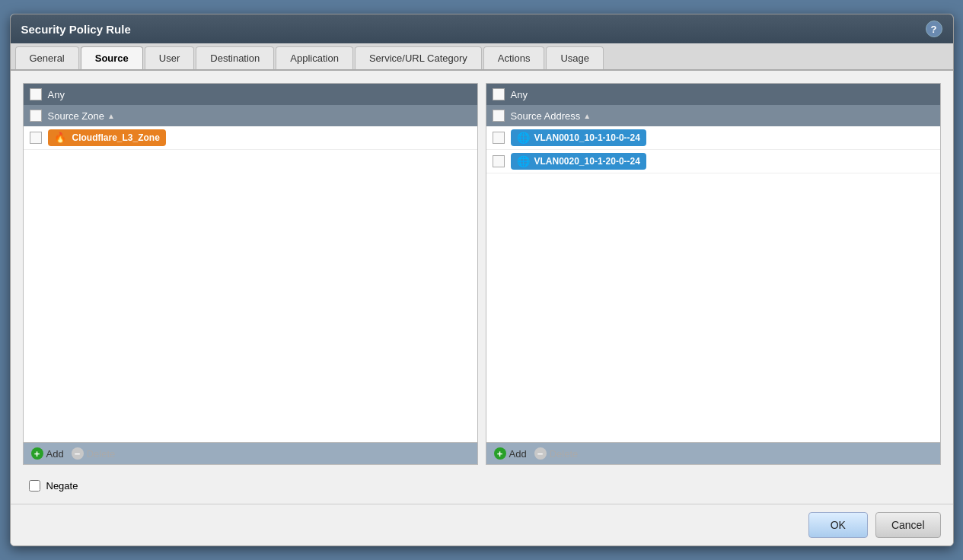 The width and height of the screenshot is (963, 560). Describe the element at coordinates (713, 116) in the screenshot. I see `source-address-header: Source Address ▲` at that location.